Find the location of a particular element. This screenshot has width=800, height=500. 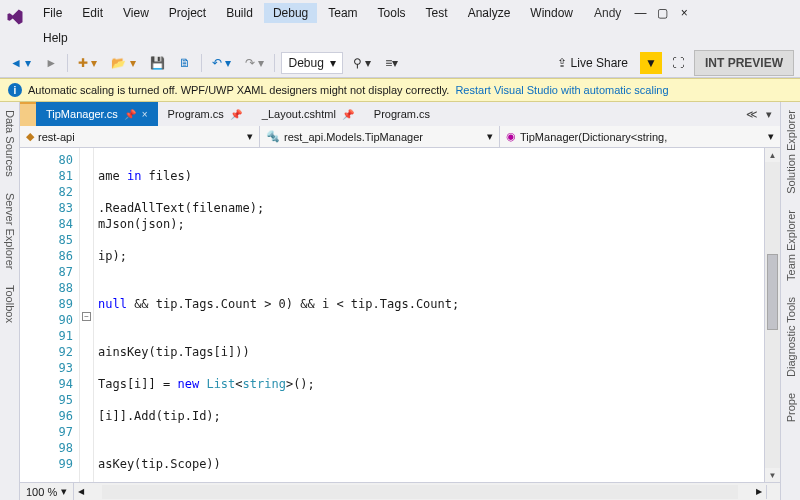

navigation-bar: ◆rest-api▾ 🔩rest_api.Models.TipManager▾ … is located at coordinates (400, 137).